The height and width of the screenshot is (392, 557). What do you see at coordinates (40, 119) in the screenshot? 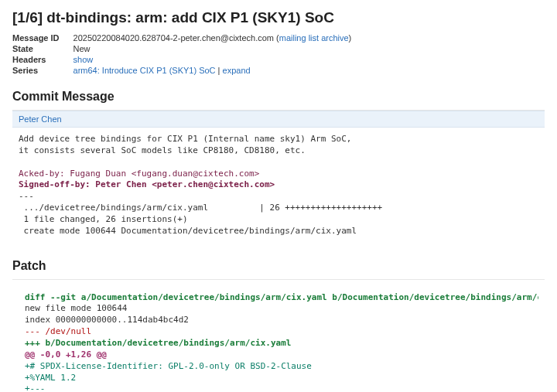
I see `commit-author-link: Peter Chen` at bounding box center [40, 119].